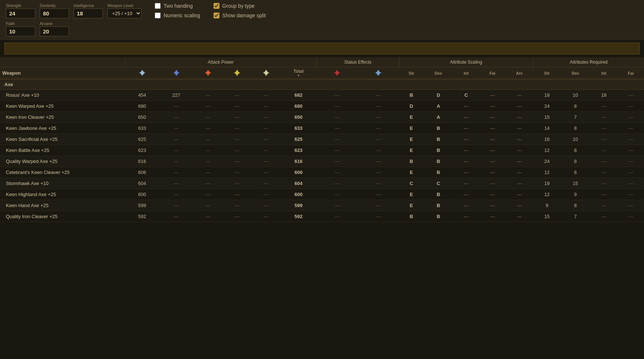 This screenshot has width=644, height=359. Describe the element at coordinates (124, 13) in the screenshot. I see `weapon-level-select: +25 / +10 +24 / +9 +20 / +8` at that location.